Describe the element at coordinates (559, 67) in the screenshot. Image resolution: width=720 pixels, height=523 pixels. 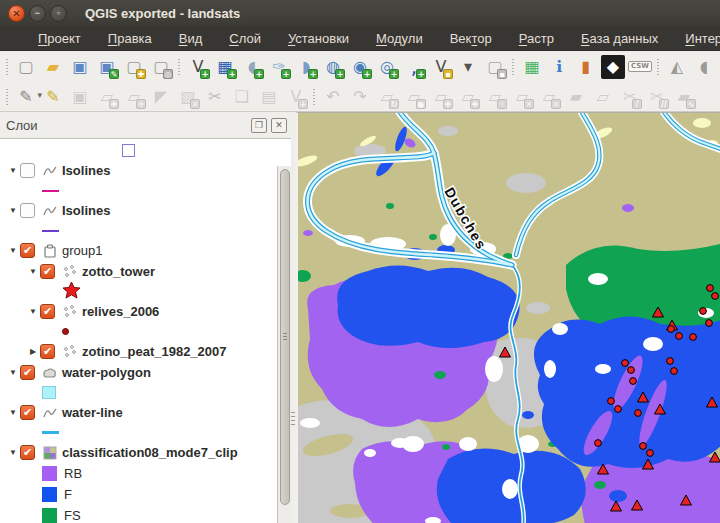
I see `identify-features-button: ℹ` at that location.